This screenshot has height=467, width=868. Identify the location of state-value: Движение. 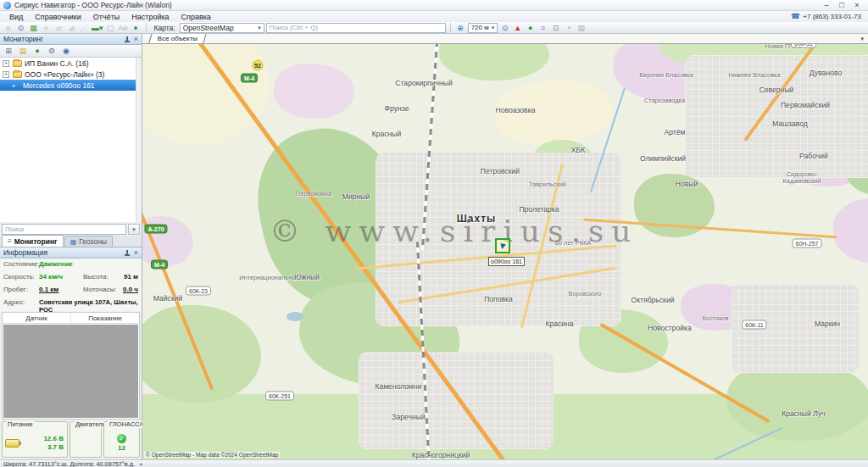
(56, 264).